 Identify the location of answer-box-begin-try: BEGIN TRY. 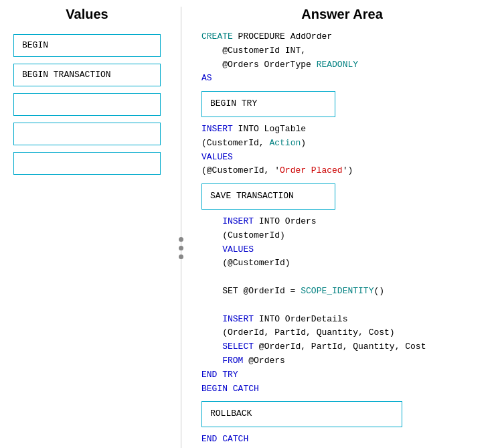
(342, 104).